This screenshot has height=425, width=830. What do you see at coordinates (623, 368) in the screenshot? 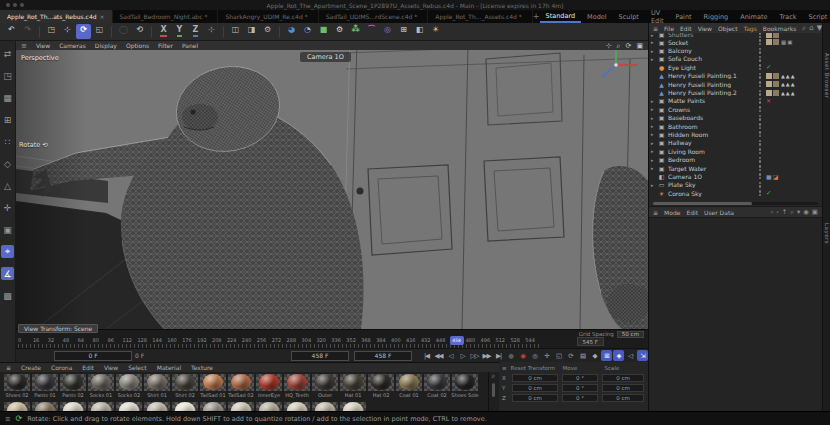
I see `scale-dropdown: Scale` at bounding box center [623, 368].